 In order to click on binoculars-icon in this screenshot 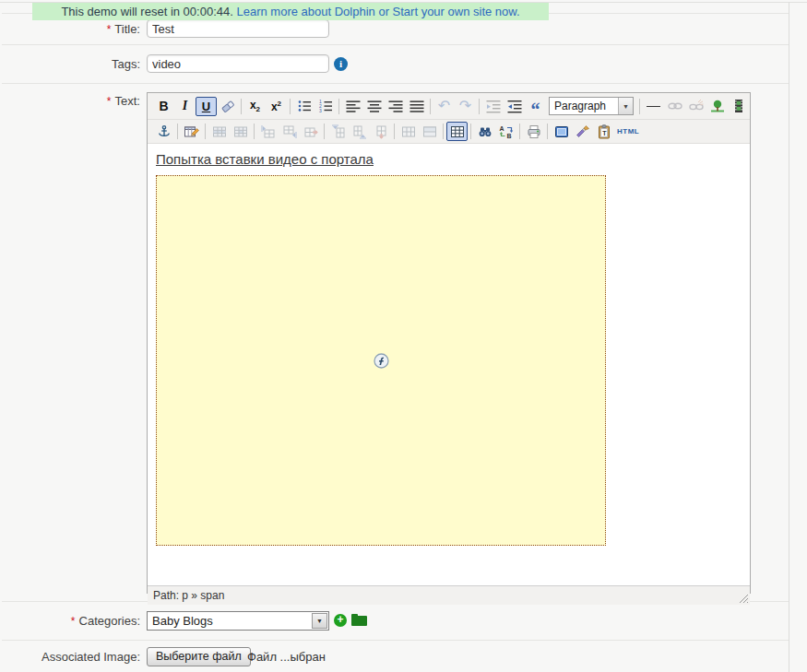, I will do `click(485, 132)`.